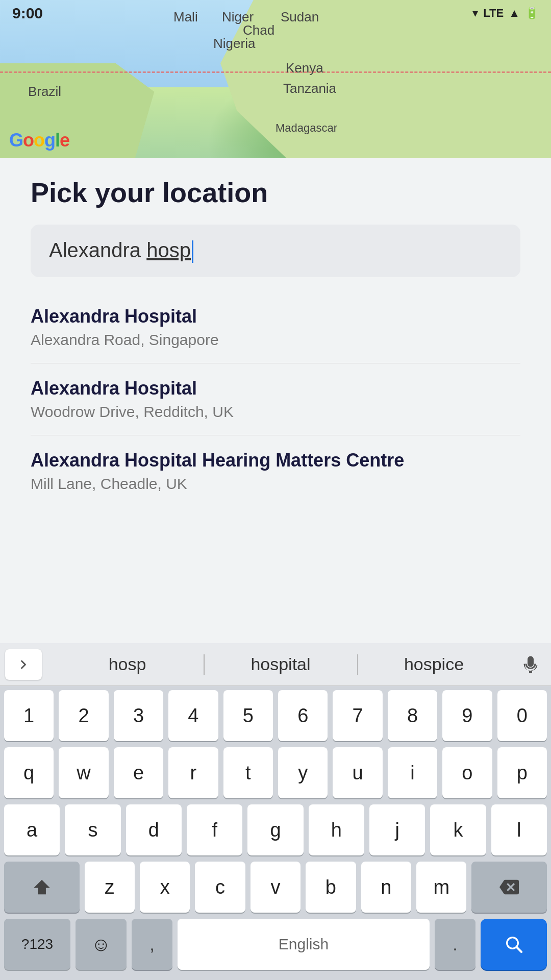 The image size is (551, 980). What do you see at coordinates (357, 773) in the screenshot?
I see `key-u: u` at bounding box center [357, 773].